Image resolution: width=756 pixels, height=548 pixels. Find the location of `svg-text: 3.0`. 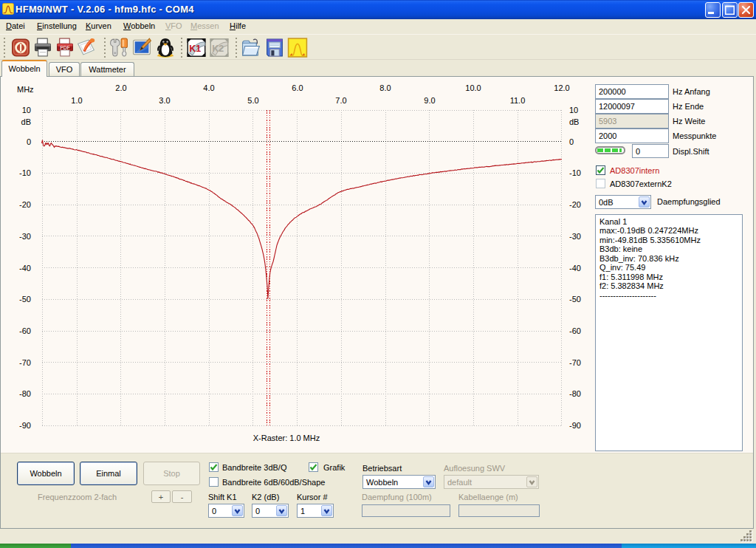

svg-text: 3.0 is located at coordinates (164, 100).